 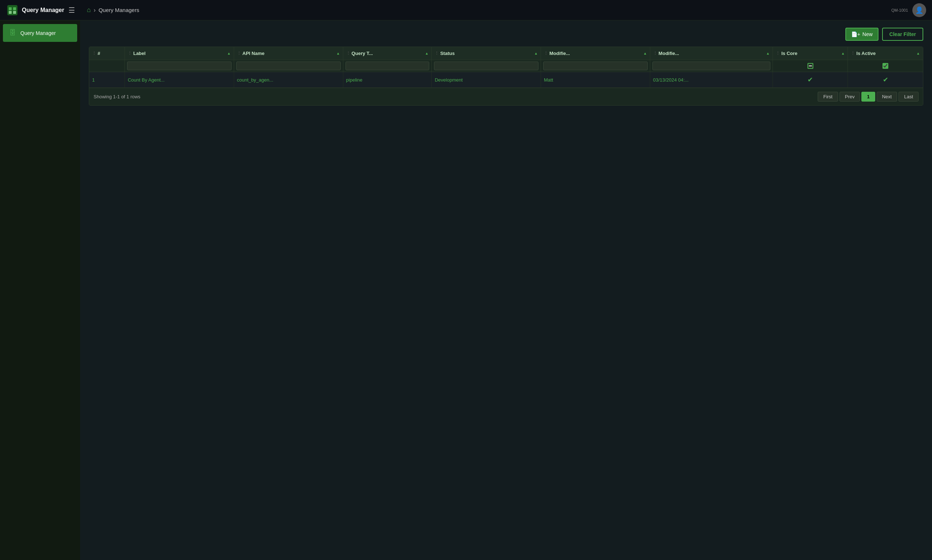 What do you see at coordinates (595, 54) in the screenshot?
I see `col-header-modby: ⋮ Modifie... ▲` at bounding box center [595, 54].